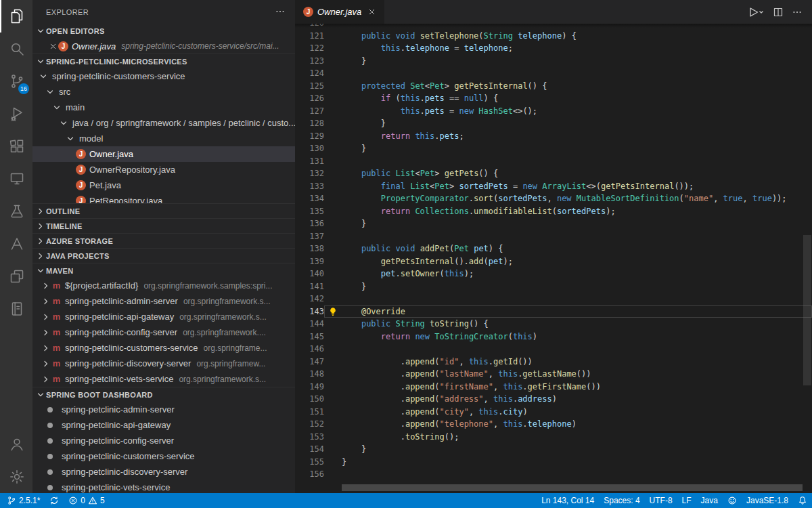 The height and width of the screenshot is (508, 812). What do you see at coordinates (310, 137) in the screenshot?
I see `line-number: 129` at bounding box center [310, 137].